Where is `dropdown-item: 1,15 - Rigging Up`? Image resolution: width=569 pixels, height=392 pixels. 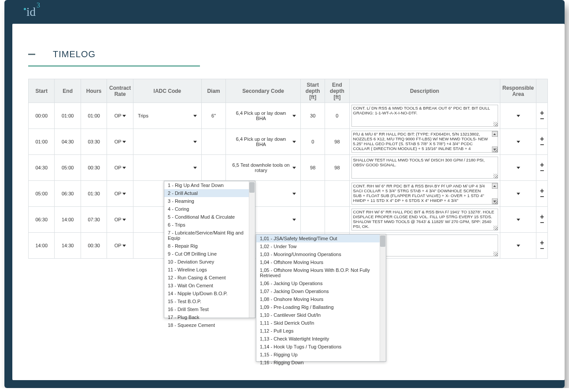 dropdown-item: 1,15 - Rigging Up is located at coordinates (321, 355).